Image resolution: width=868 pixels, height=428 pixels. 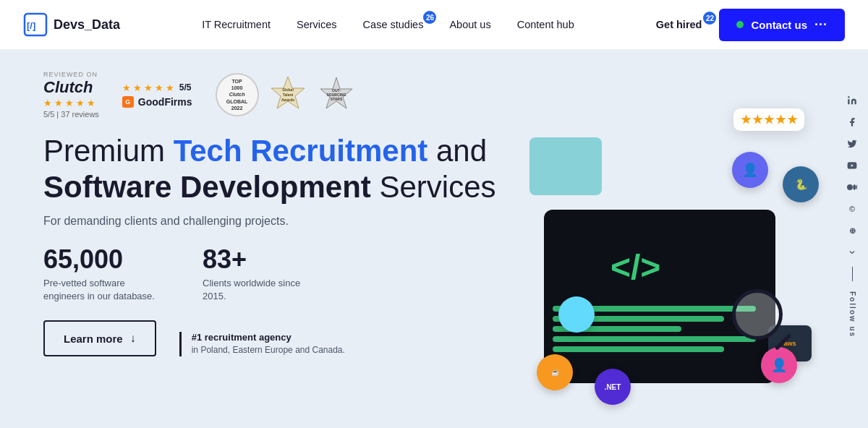 I want to click on get-hired-badge: 22, so click(x=710, y=18).